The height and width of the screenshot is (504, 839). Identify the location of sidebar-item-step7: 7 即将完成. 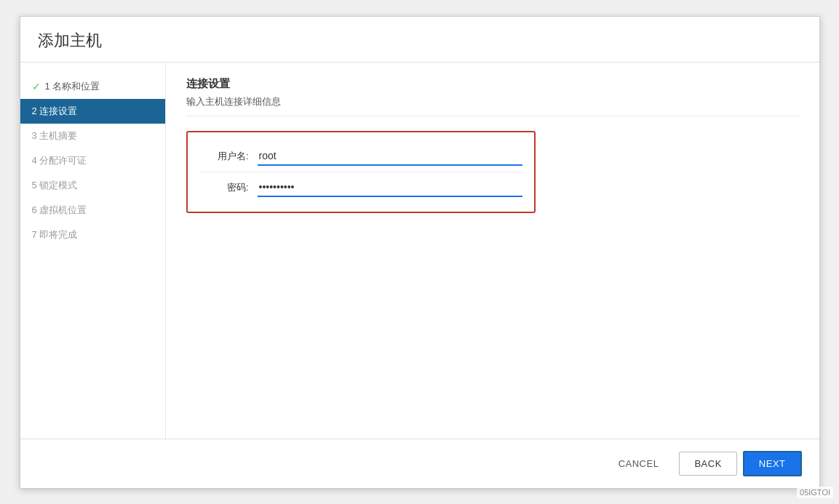
(93, 235).